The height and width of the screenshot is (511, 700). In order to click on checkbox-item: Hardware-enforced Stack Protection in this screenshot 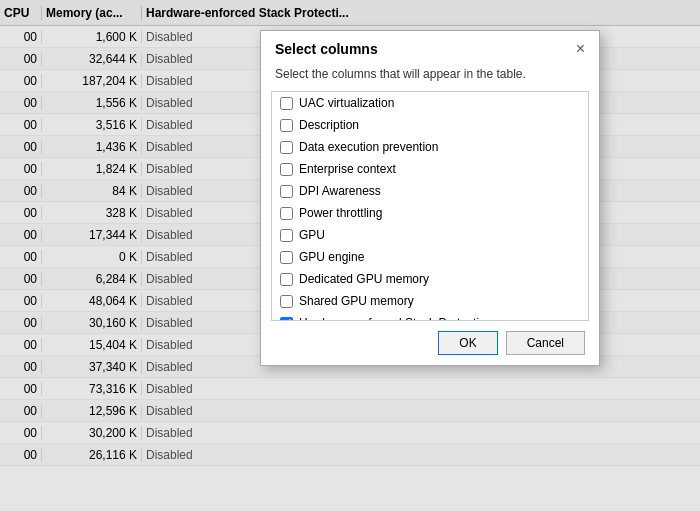, I will do `click(430, 316)`.